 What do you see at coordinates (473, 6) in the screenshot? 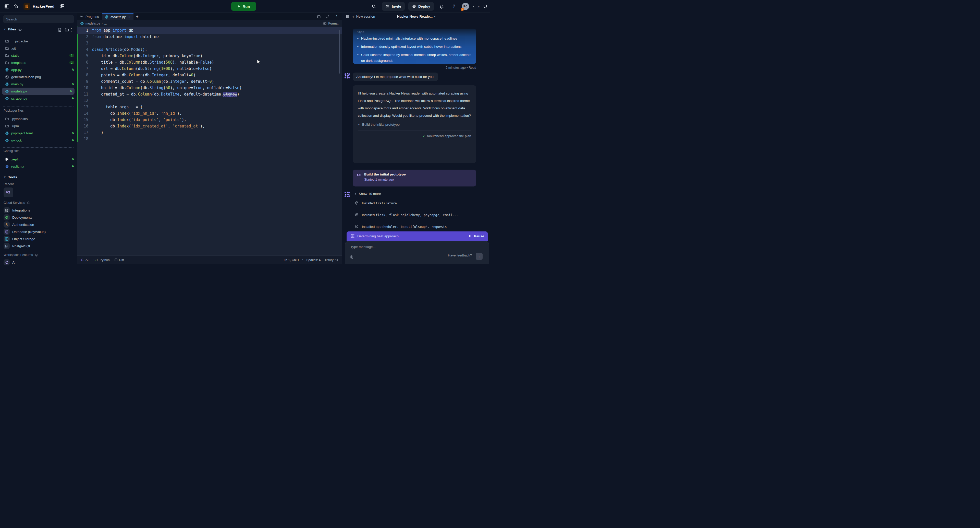
I see `account-chevron-icon: ▾` at bounding box center [473, 6].